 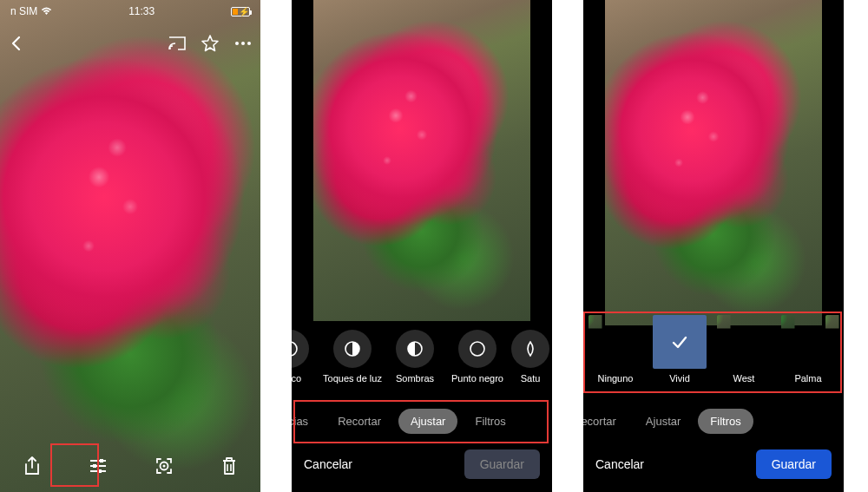 I want to click on adjust-sombras: Sombras, so click(x=415, y=357).